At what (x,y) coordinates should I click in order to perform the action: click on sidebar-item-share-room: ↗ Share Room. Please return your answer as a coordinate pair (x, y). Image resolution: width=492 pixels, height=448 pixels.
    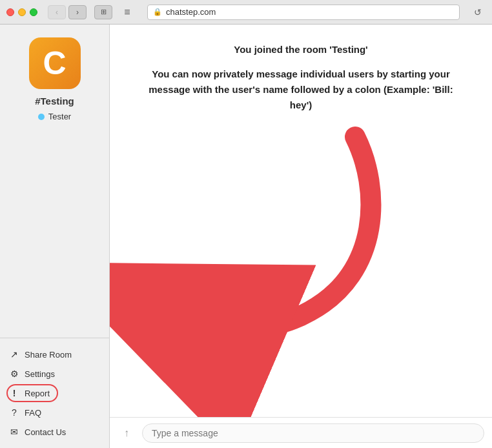
    Looking at the image, I should click on (54, 354).